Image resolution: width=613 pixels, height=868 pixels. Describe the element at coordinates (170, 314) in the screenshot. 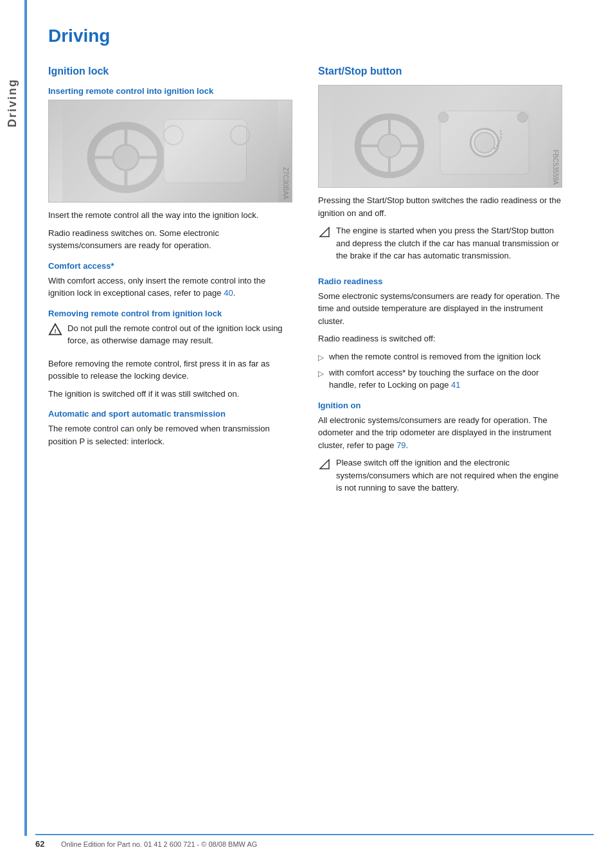

I see `subsection-removing-heading: Removing remote control from ignition lo…` at that location.